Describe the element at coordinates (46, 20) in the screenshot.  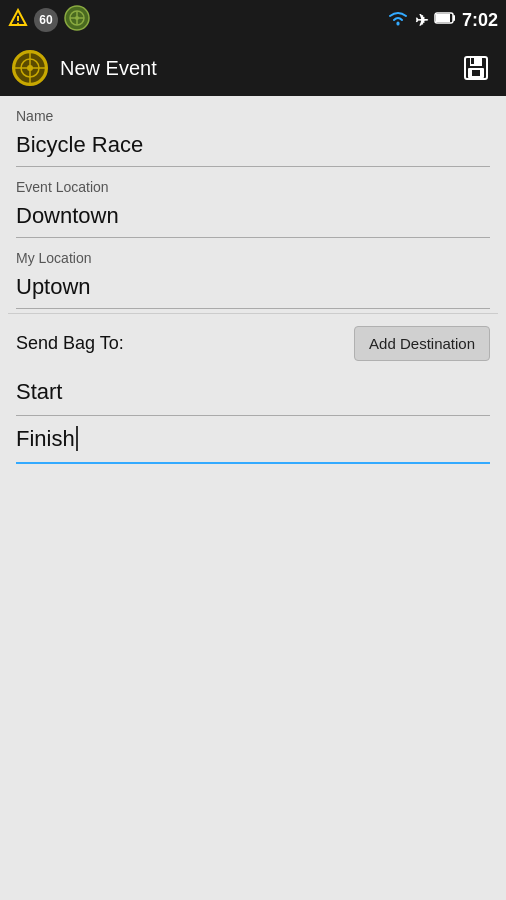
I see `level-badge: 60` at that location.